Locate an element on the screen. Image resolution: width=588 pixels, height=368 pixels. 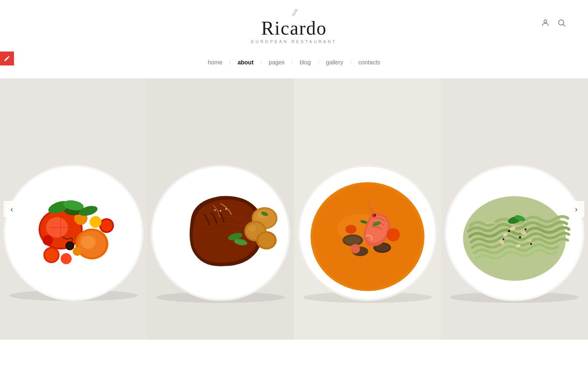
main-nav: home / about / pages / blog / gallery / … is located at coordinates (294, 63).